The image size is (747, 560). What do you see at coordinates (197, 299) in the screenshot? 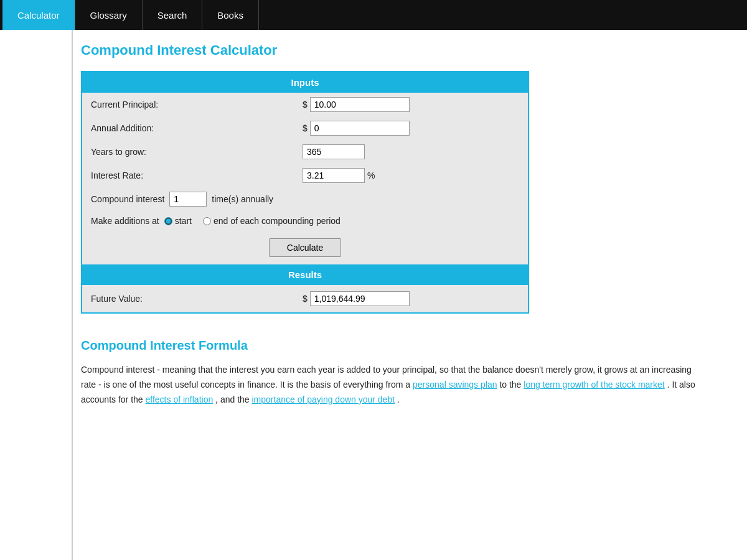
I see `future-value-label: Future Value:` at bounding box center [197, 299].